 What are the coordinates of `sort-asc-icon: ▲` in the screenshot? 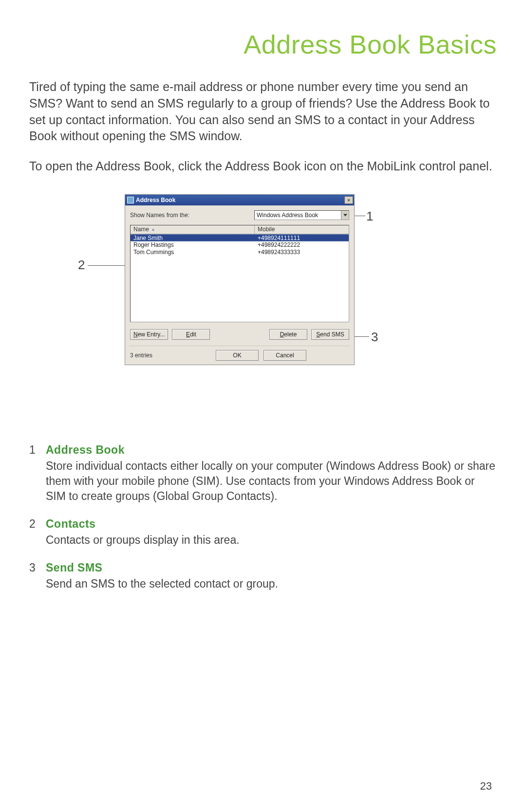 It's located at (153, 229).